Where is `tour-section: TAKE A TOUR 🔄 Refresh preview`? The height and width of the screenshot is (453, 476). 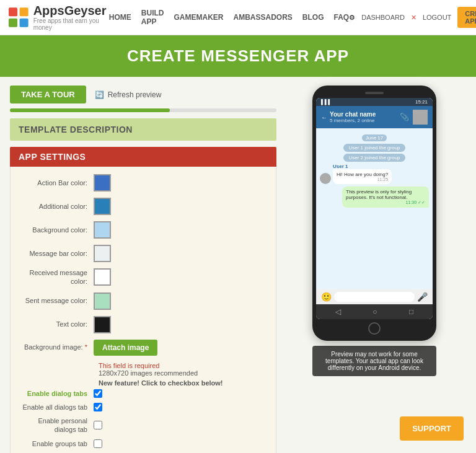
tour-section: TAKE A TOUR 🔄 Refresh preview is located at coordinates (143, 94).